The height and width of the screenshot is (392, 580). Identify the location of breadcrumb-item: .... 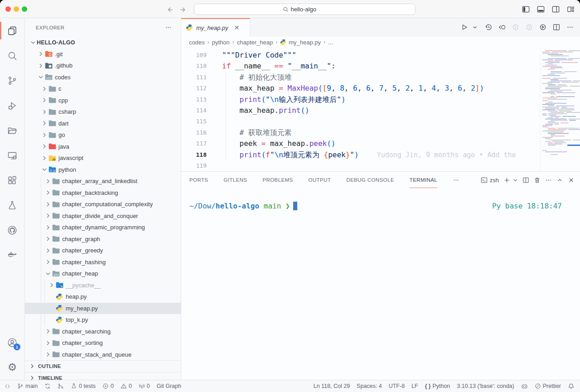
(331, 43).